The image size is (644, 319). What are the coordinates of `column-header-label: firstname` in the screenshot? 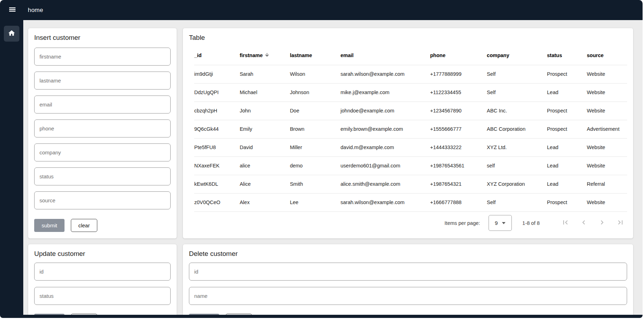 It's located at (251, 55).